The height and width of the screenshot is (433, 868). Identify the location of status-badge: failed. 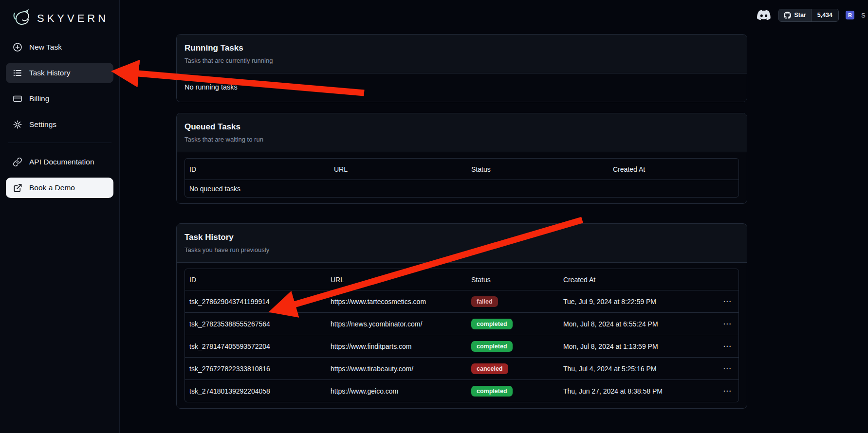
(485, 302).